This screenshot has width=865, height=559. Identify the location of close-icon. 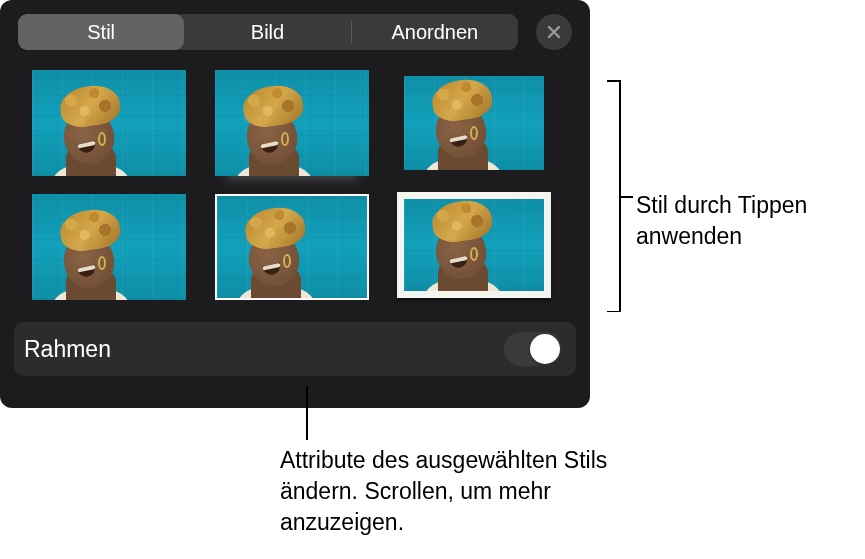
(554, 32).